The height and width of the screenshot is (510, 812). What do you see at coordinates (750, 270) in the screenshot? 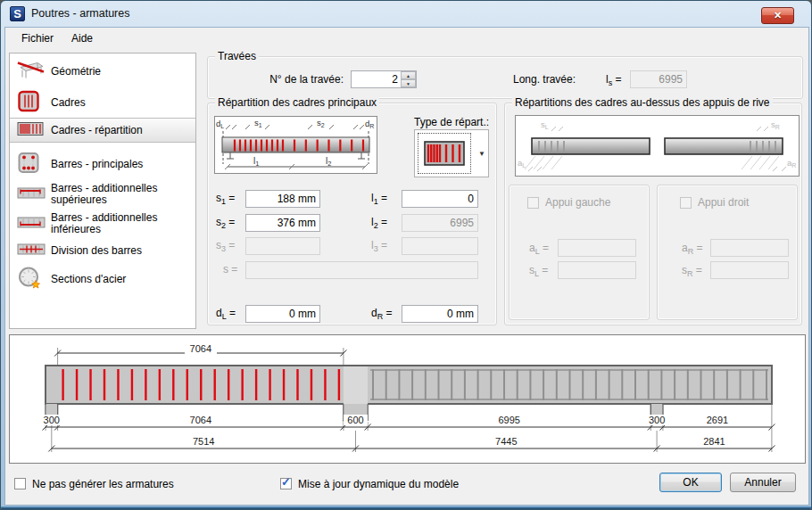
I see `sr-field` at bounding box center [750, 270].